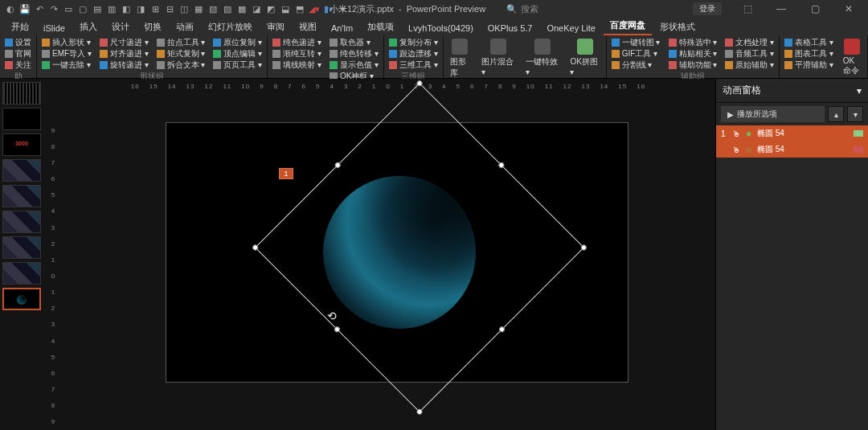  Describe the element at coordinates (836, 114) in the screenshot. I see `move-up-button: ▴` at that location.